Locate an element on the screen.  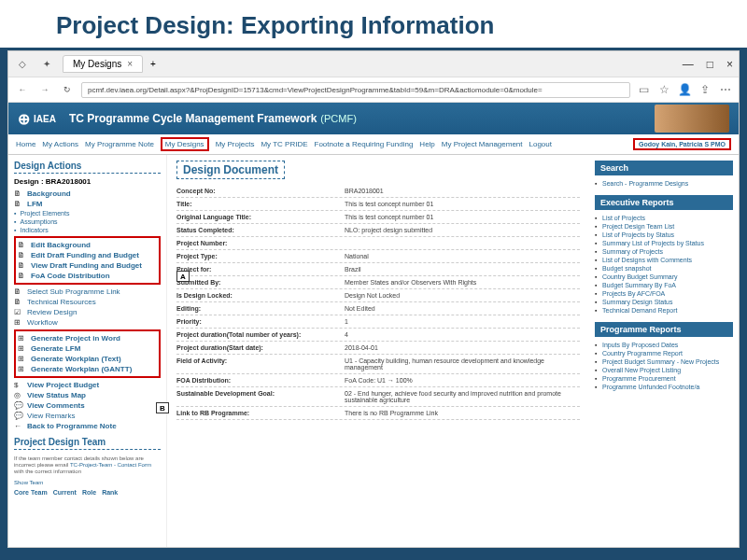
field-row: FOA Distribution:FoA Code: U1 → 100% is located at coordinates (378, 381).